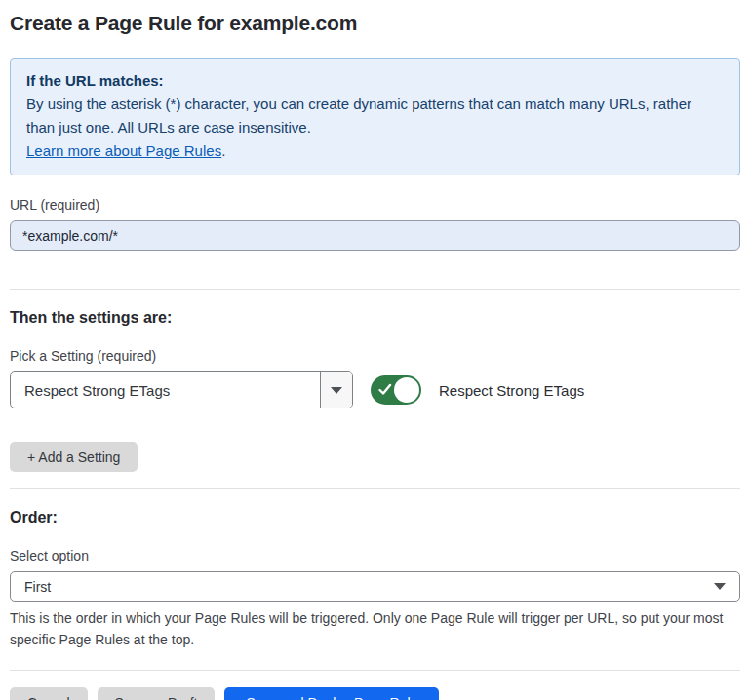  Describe the element at coordinates (74, 456) in the screenshot. I see `add-setting-button: + Add a Setting` at that location.